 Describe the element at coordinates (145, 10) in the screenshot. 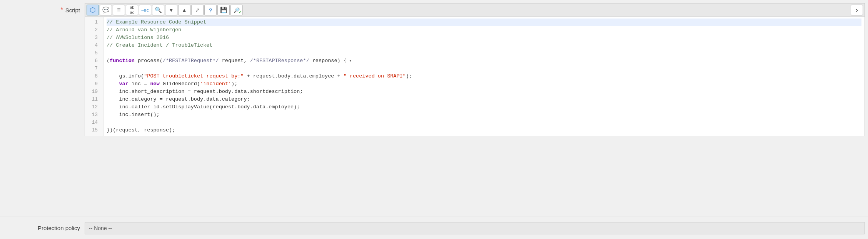

I see `replace2-btn: ⇒ac` at that location.